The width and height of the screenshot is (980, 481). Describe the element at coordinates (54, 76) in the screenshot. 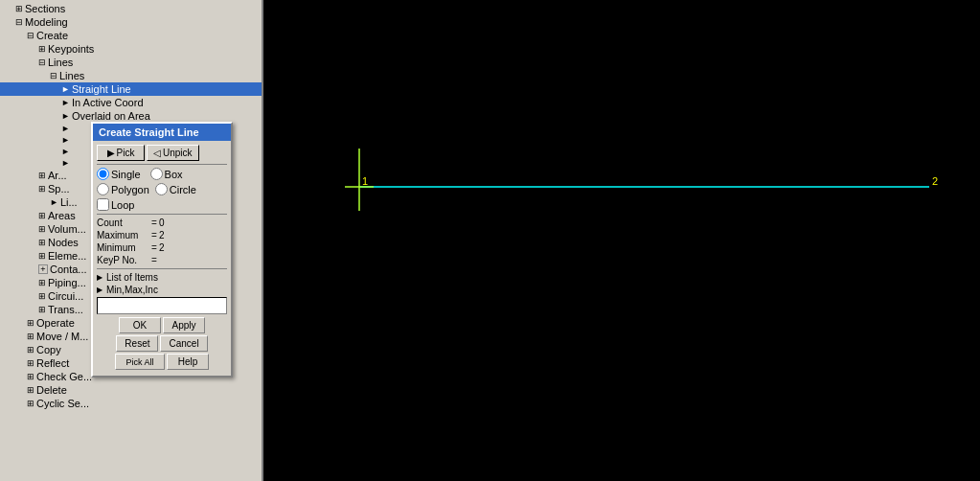

I see `minus-icon4: ⊟` at that location.